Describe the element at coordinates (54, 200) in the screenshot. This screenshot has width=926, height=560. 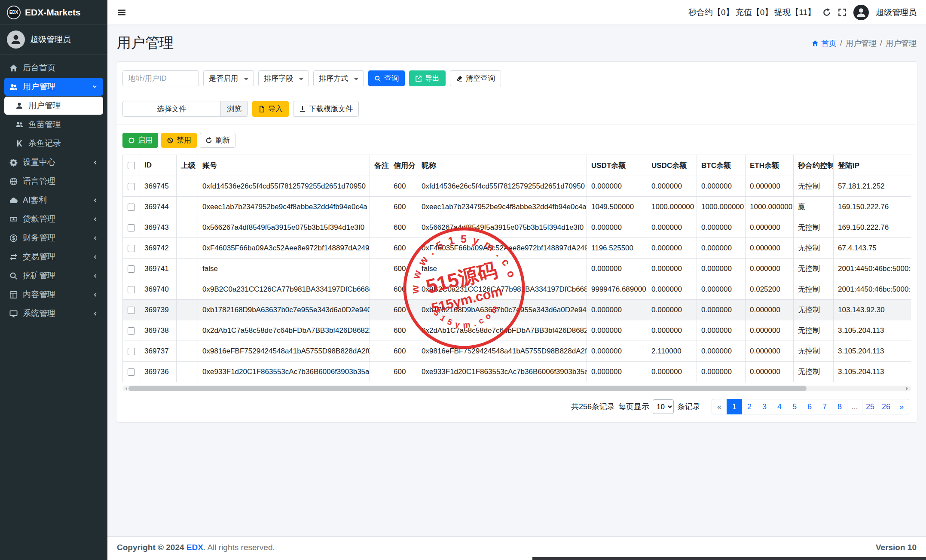
I see `sidebar-item-ai-arbitrage: AI套利` at that location.